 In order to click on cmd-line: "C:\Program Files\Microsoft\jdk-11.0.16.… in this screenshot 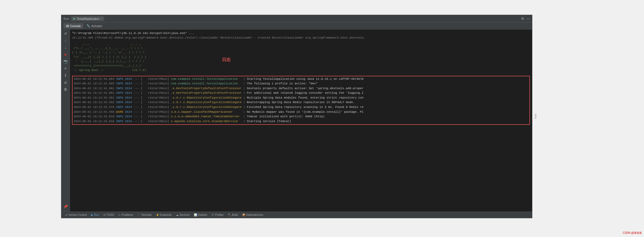, I will do `click(301, 33)`.